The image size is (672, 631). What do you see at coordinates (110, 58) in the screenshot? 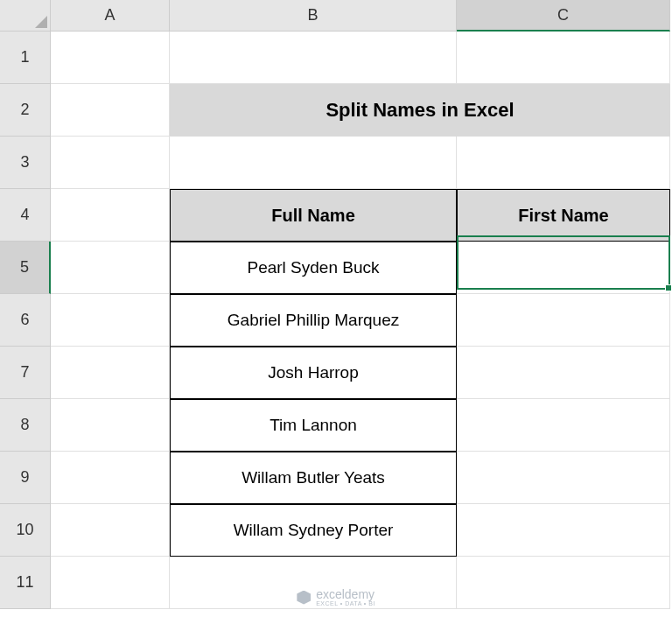
I see `cell-a1` at bounding box center [110, 58].